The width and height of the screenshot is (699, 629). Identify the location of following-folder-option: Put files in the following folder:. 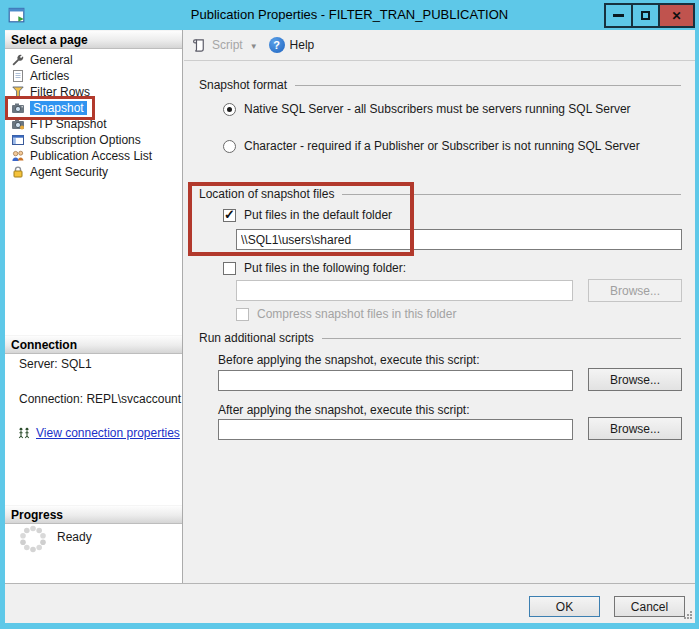
(314, 268).